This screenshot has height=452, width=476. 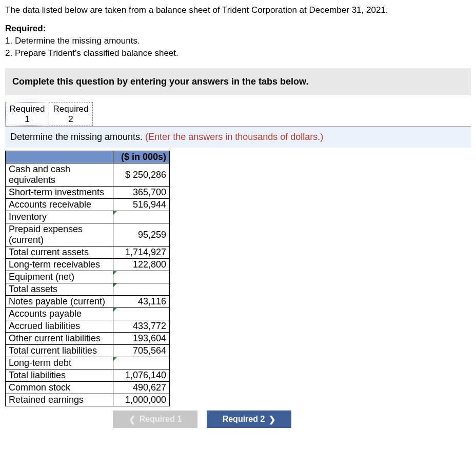 What do you see at coordinates (132, 419) in the screenshot?
I see `chevron-left-icon: ❮` at bounding box center [132, 419].